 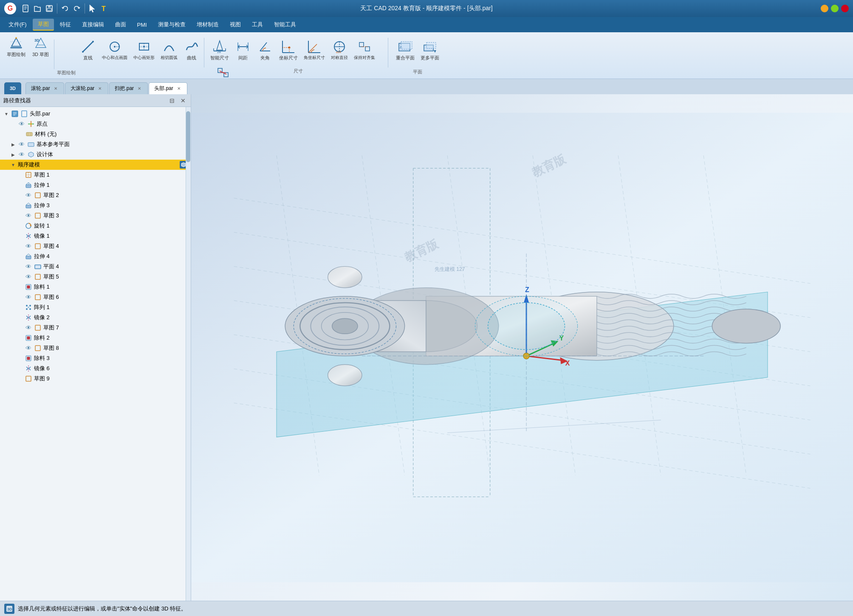 What do you see at coordinates (28, 246) in the screenshot?
I see `eye-icon-sketch4: 👁` at bounding box center [28, 246].